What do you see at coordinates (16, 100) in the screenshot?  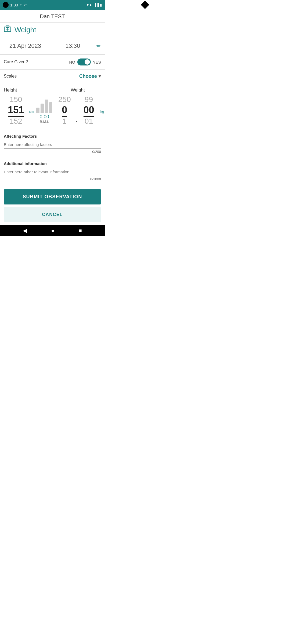 I see `height-above: 150` at bounding box center [16, 100].